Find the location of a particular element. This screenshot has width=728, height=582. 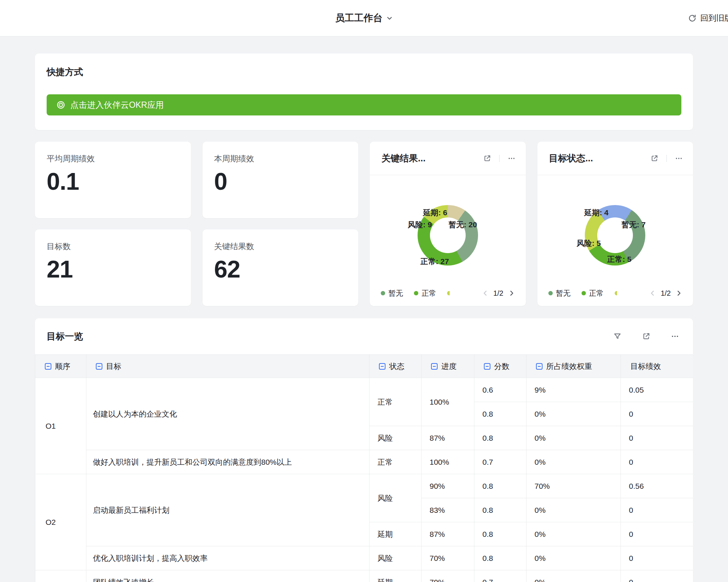

table-actions is located at coordinates (646, 337).